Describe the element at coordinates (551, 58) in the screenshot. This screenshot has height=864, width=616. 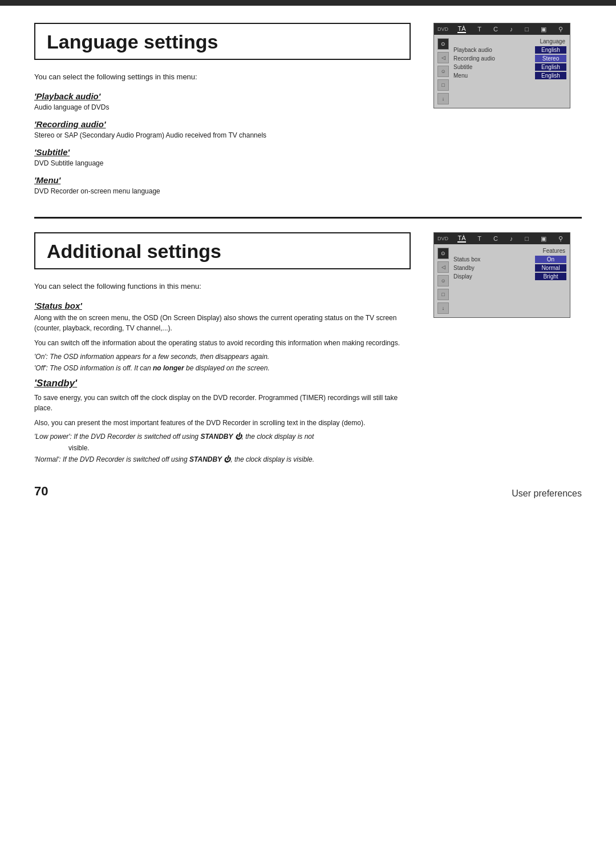
I see `lang-value-1: Stereo` at that location.